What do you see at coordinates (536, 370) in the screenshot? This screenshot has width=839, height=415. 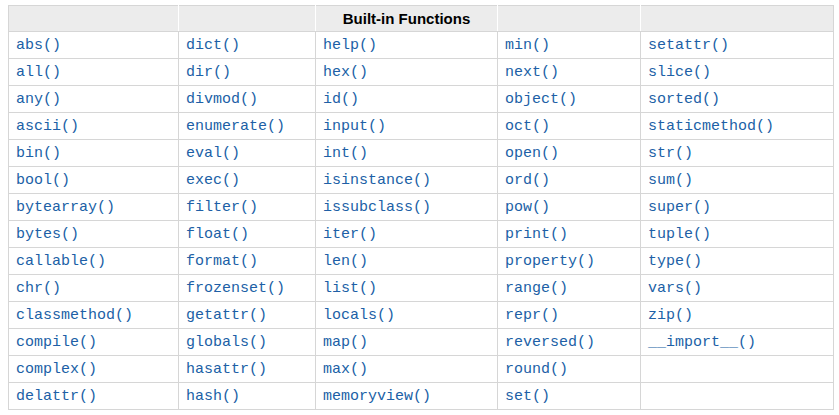 I see `function-link: round()` at bounding box center [536, 370].